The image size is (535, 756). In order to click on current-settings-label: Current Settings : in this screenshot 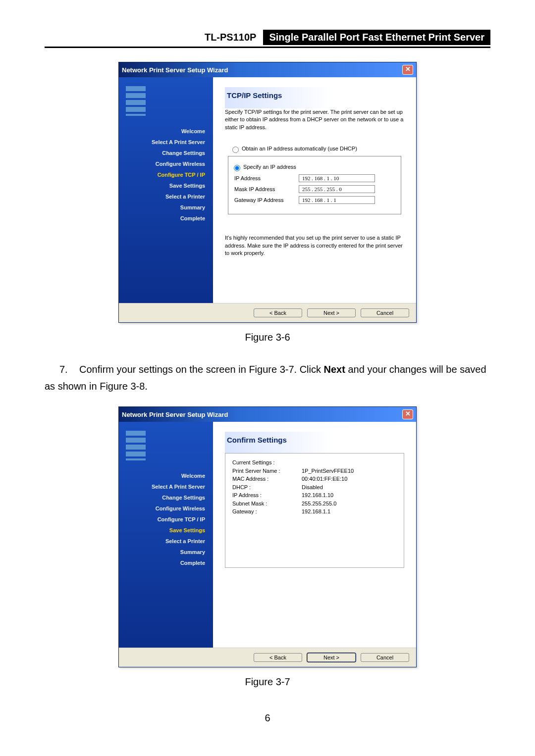, I will do `click(315, 462)`.